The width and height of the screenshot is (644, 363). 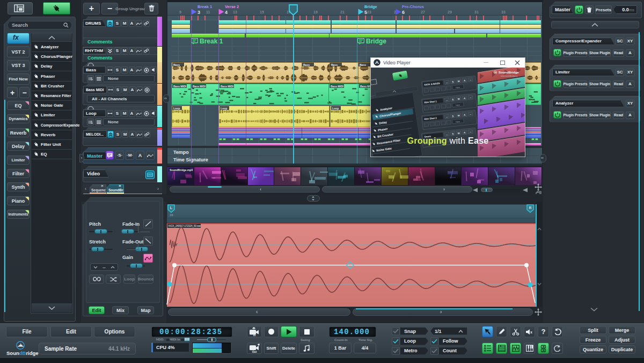 I want to click on svg-text: x, so click(x=531, y=331).